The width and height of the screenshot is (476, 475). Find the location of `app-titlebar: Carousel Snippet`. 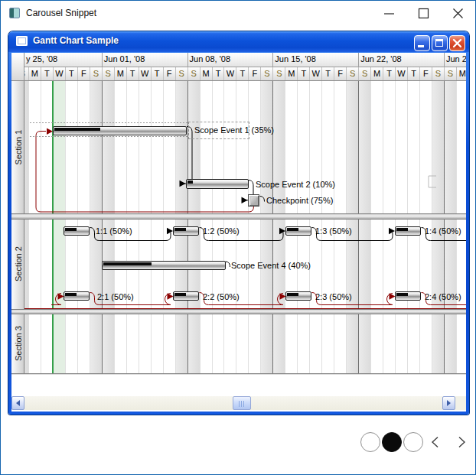

app-titlebar: Carousel Snippet is located at coordinates (238, 13).